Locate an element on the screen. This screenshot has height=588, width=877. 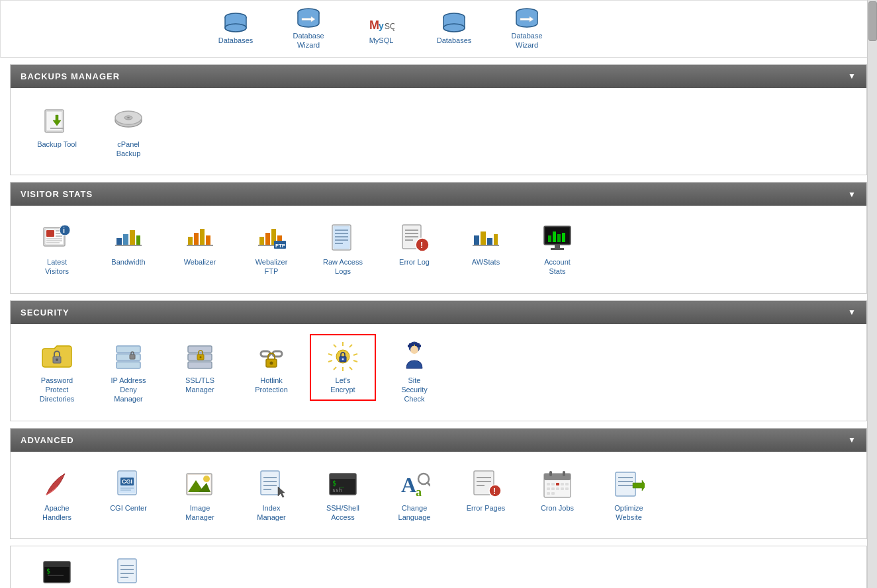
error-pages-item: ! Error Pages is located at coordinates (486, 491).